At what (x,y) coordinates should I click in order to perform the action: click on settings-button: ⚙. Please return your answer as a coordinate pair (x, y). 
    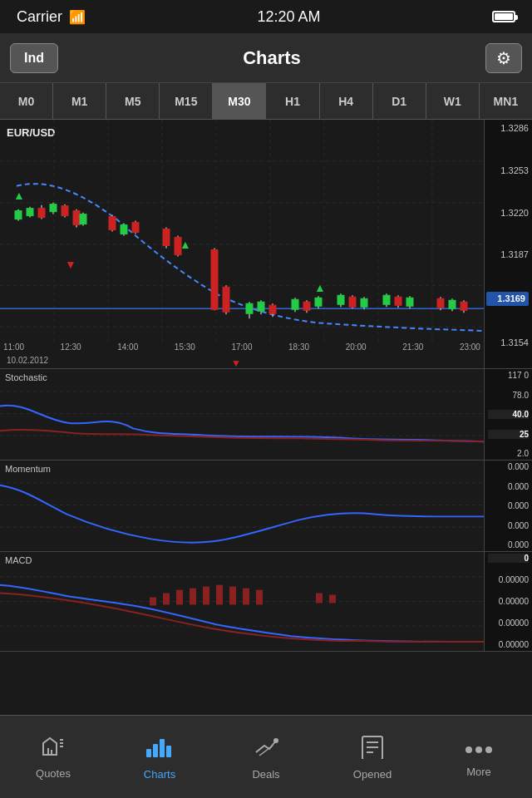
    Looking at the image, I should click on (504, 58).